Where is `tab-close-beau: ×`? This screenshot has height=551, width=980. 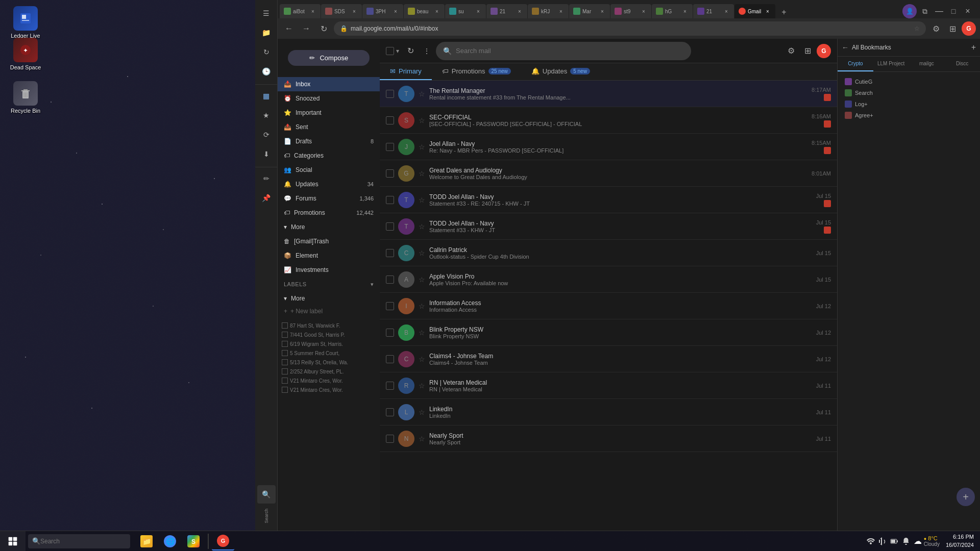
tab-close-beau: × is located at coordinates (437, 11).